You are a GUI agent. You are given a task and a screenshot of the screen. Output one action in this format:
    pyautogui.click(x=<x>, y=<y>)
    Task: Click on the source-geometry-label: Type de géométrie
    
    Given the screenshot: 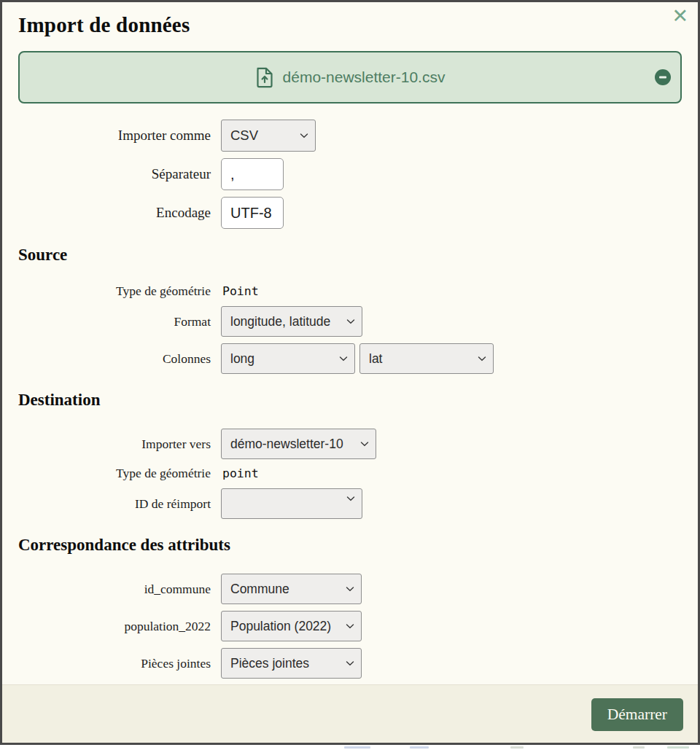 What is the action you would take?
    pyautogui.click(x=120, y=292)
    